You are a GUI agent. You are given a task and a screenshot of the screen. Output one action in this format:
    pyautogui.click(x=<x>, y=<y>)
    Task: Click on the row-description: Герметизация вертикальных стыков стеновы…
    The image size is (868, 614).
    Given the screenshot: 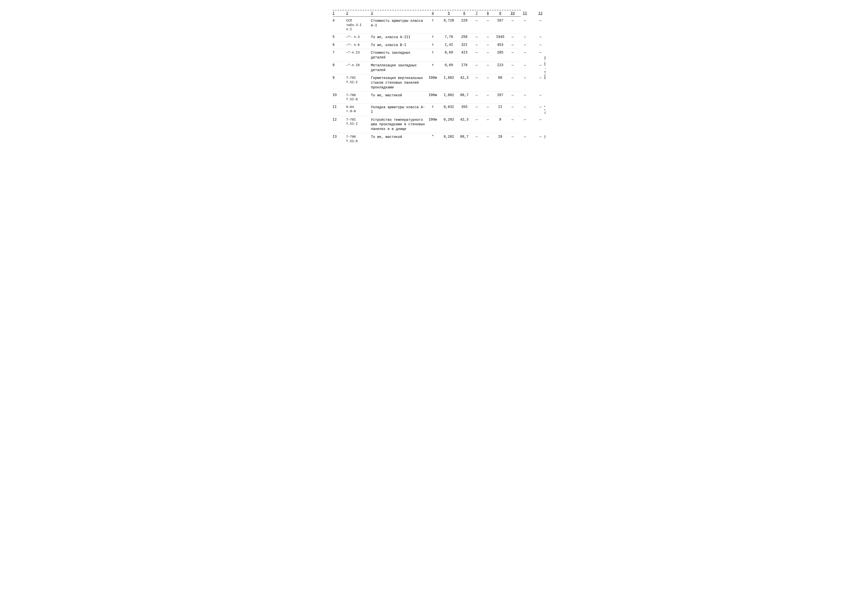 What is the action you would take?
    pyautogui.click(x=398, y=83)
    